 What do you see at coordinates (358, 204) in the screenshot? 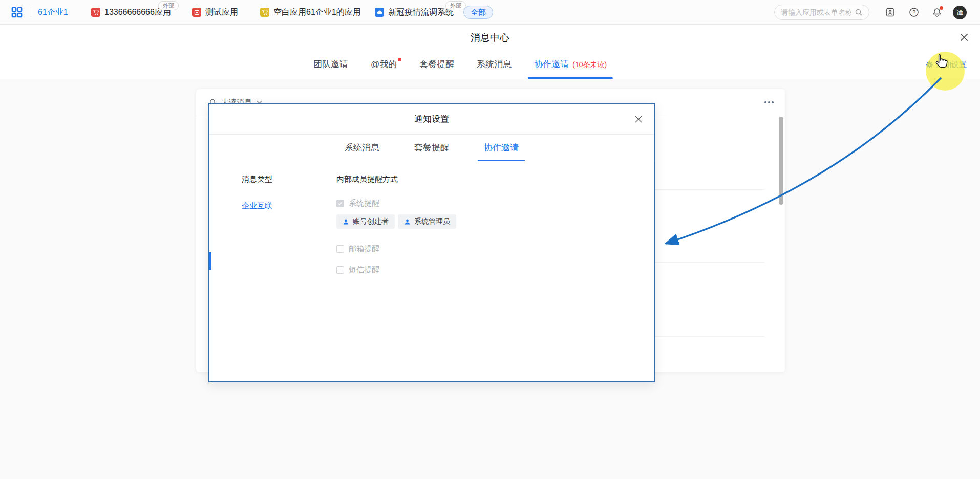
I see `option-system-remind: 系统提醒` at bounding box center [358, 204].